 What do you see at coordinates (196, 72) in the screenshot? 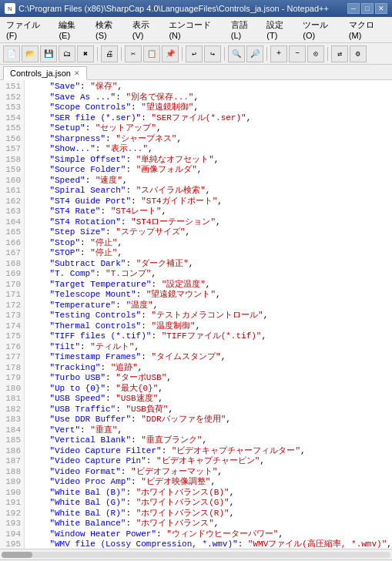
I see `tab-bar: Controls_ja.json ✕` at bounding box center [196, 72].